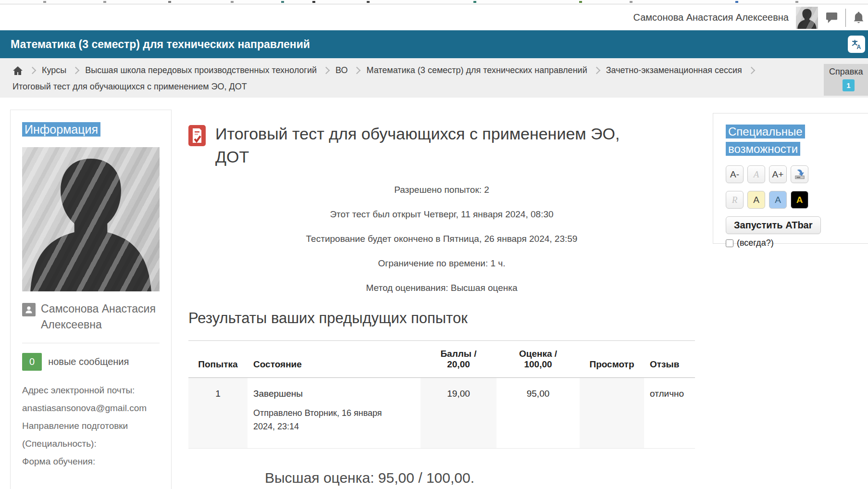 Image resolution: width=868 pixels, height=489 pixels. What do you see at coordinates (711, 17) in the screenshot?
I see `user-menu-name: Самсонова Анастасия Алексеевна` at bounding box center [711, 17].